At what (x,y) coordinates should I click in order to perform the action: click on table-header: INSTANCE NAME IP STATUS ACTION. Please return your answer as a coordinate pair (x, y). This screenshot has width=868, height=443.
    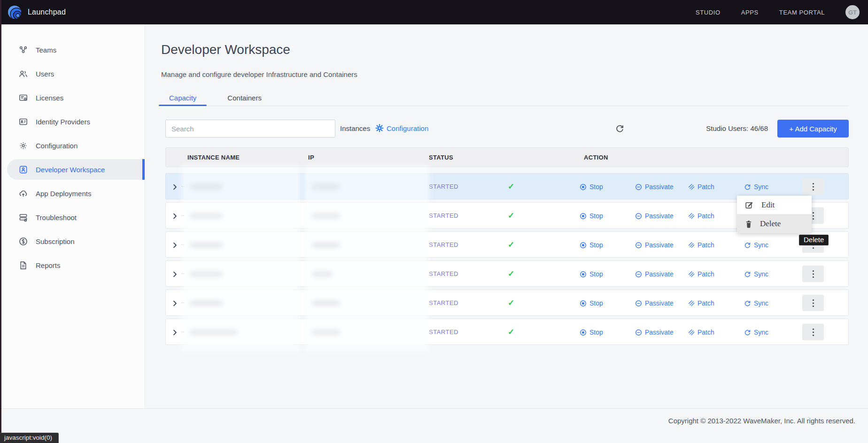
    Looking at the image, I should click on (507, 157).